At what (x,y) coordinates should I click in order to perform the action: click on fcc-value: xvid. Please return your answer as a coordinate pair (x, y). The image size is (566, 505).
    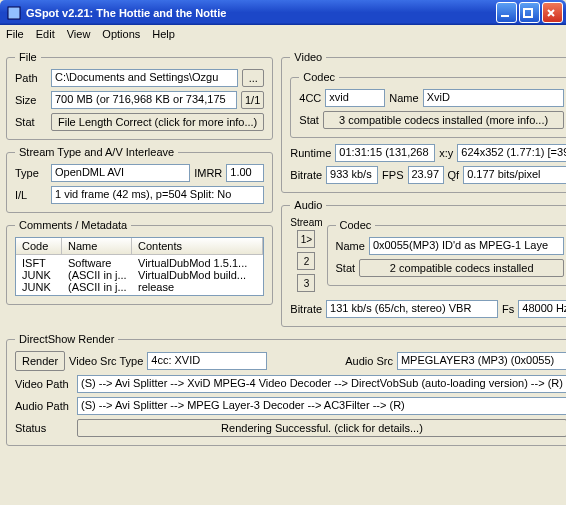
    Looking at the image, I should click on (355, 98).